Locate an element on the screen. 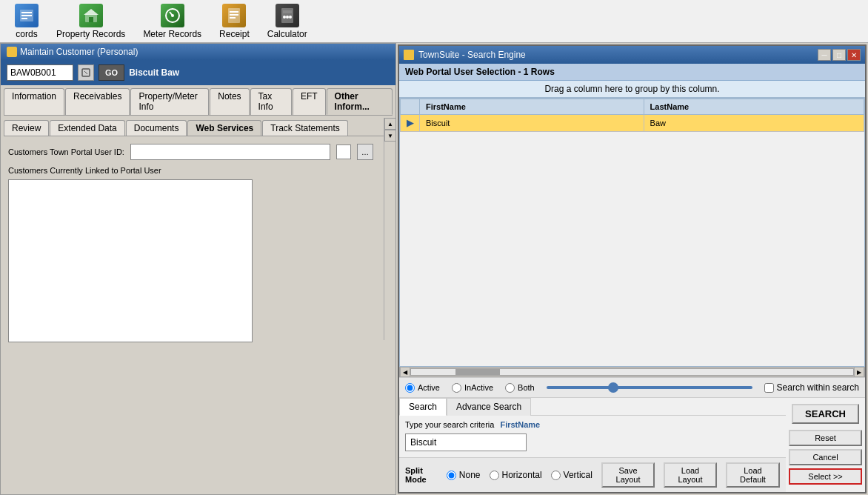  cell-lastname: Baw is located at coordinates (754, 123).